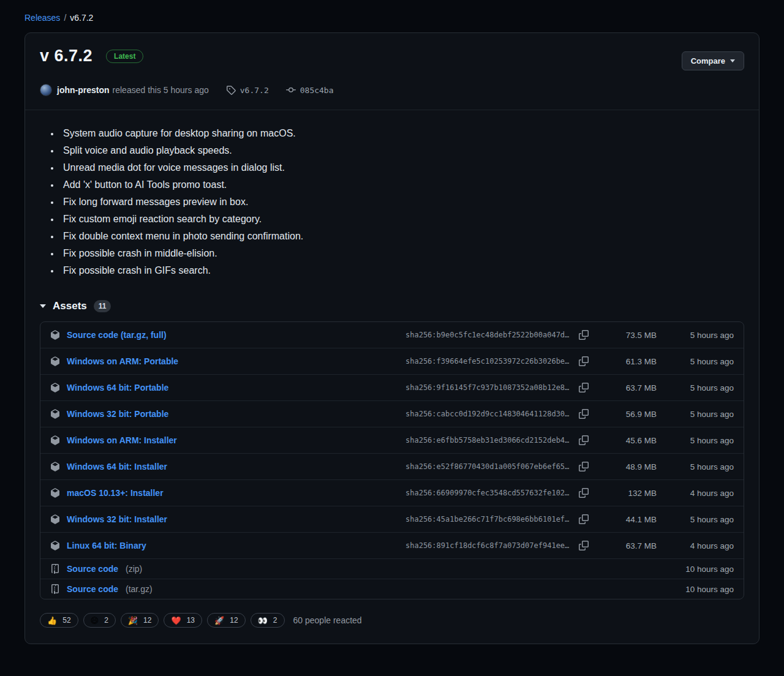 The image size is (784, 676). I want to click on table-row: Source code (tar.gz) 10 hours ago, so click(392, 589).